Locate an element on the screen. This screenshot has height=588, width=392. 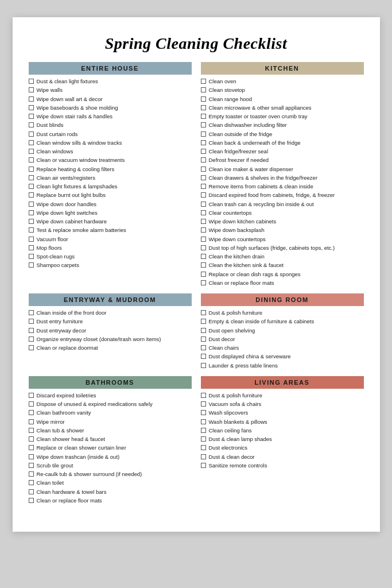
section-dining-room: DINING ROOM Dust & polish furnitureEmpty… is located at coordinates (282, 332).